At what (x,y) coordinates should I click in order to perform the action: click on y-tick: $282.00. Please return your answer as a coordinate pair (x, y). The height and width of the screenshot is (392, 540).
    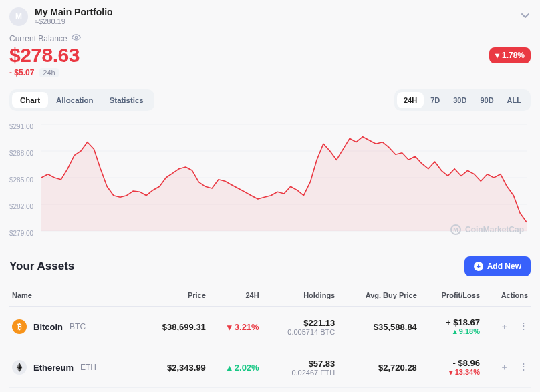
    Looking at the image, I should click on (21, 207).